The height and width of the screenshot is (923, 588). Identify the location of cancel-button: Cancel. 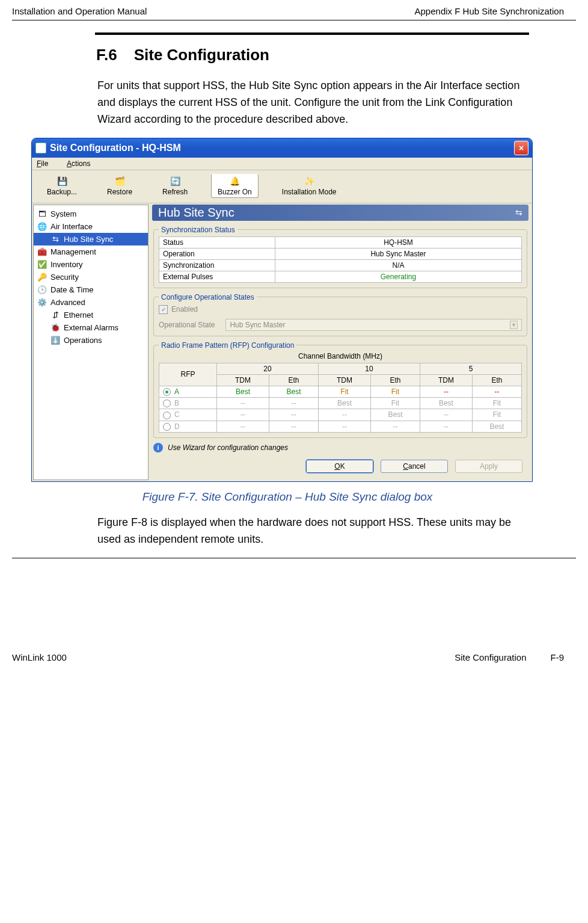
(414, 466).